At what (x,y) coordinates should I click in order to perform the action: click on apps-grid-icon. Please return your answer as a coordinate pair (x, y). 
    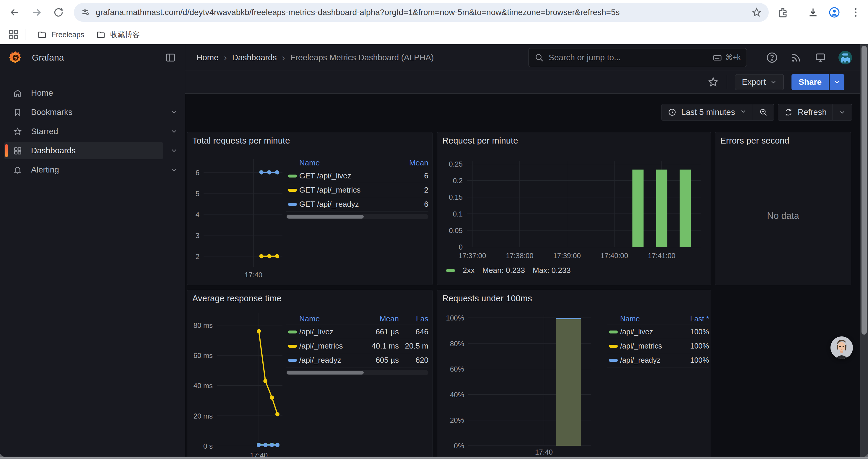
    Looking at the image, I should click on (13, 34).